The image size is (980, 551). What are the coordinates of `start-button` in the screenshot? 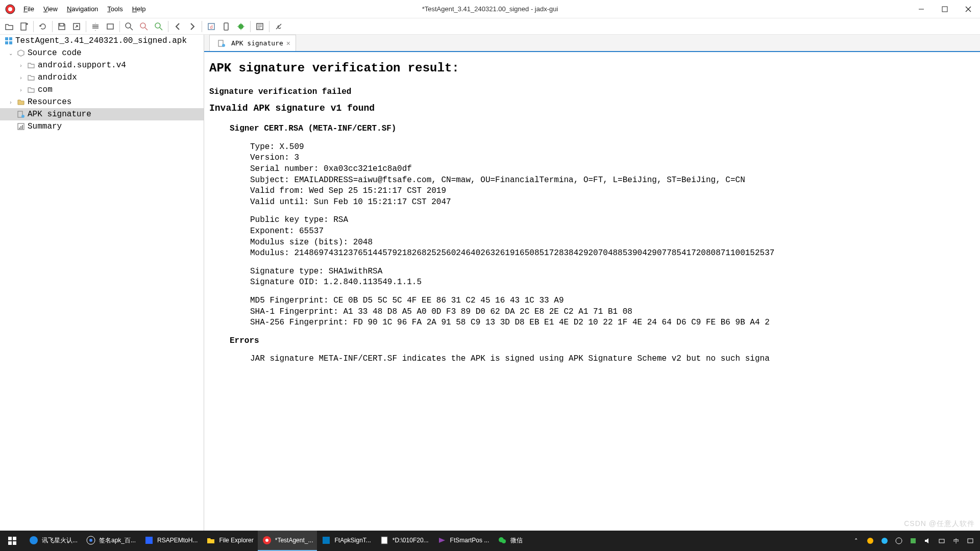 It's located at (12, 541).